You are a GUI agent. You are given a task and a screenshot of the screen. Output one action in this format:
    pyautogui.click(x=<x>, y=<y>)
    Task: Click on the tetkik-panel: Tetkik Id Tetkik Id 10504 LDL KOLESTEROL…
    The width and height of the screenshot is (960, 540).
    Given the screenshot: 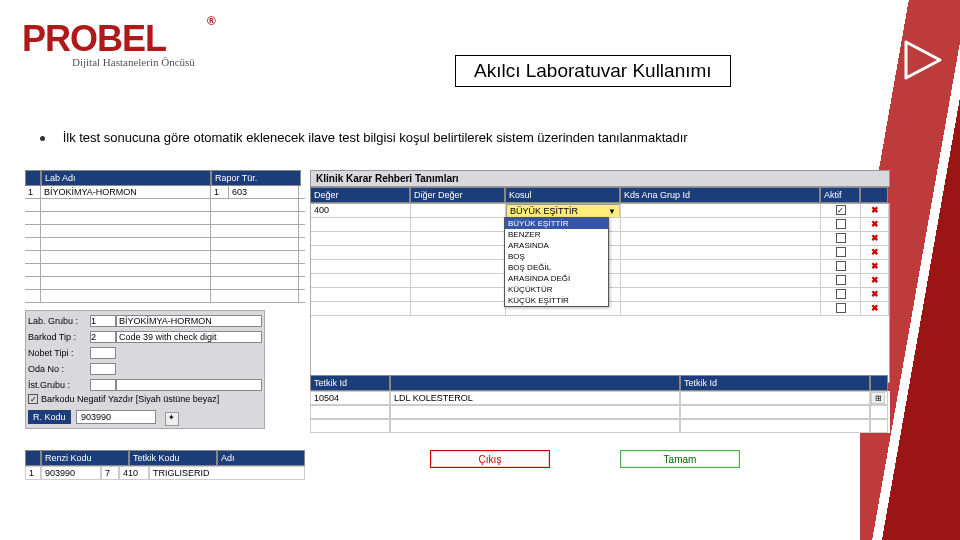 What is the action you would take?
    pyautogui.click(x=600, y=404)
    